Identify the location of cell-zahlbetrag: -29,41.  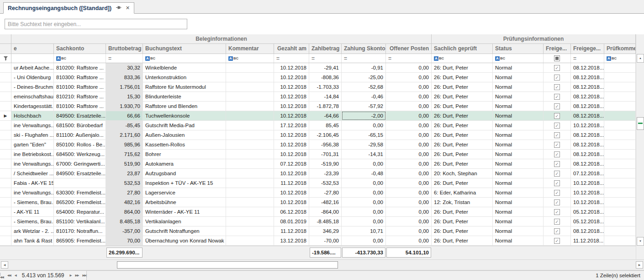
(325, 68).